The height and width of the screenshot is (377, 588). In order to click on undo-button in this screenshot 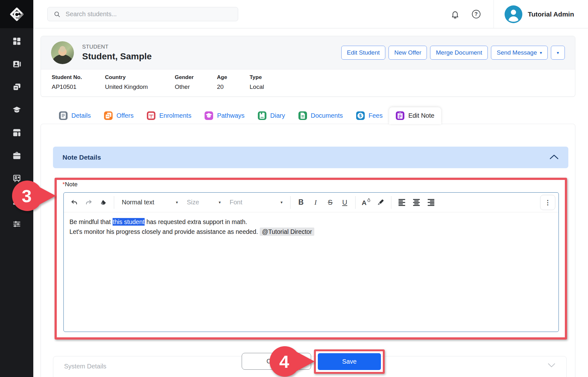, I will do `click(74, 202)`.